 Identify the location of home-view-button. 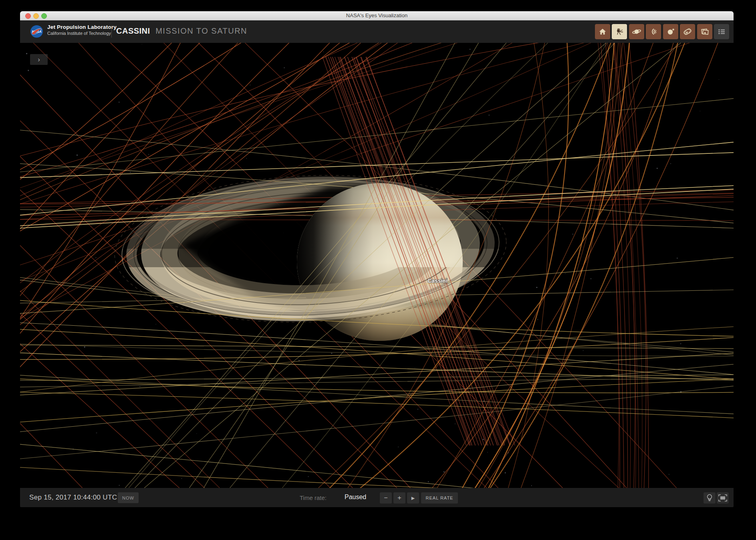
(603, 32).